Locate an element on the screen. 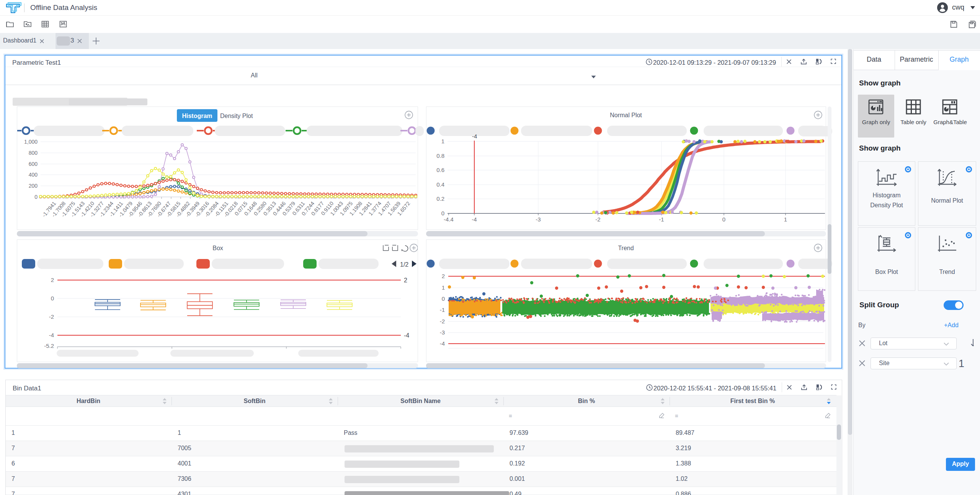 Image resolution: width=980 pixels, height=495 pixels. svg-text: 800 is located at coordinates (33, 153).